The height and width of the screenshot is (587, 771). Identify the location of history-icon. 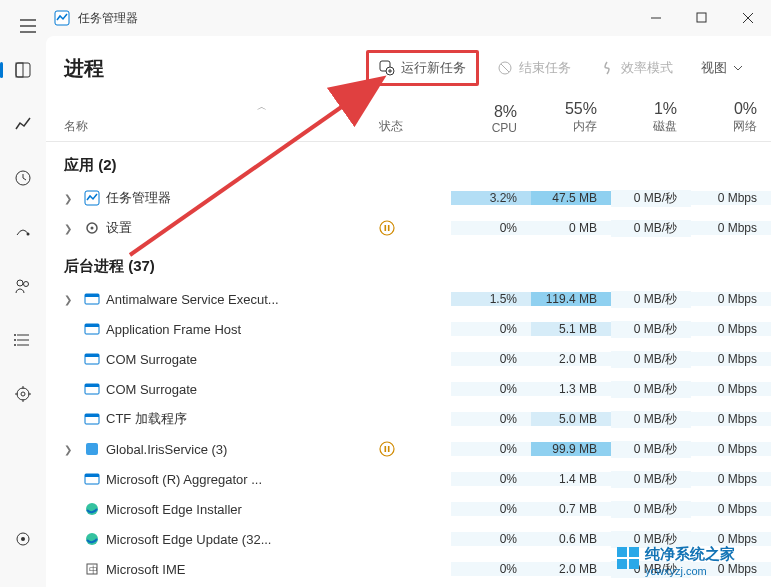
(23, 178).